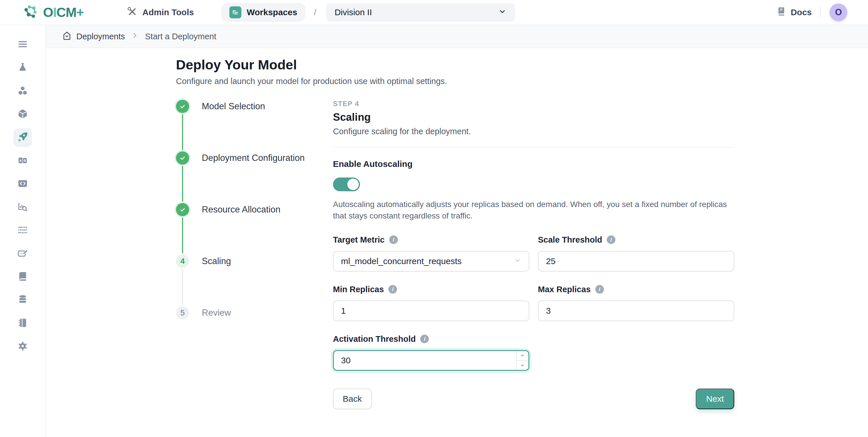  I want to click on sidebar-item-annotations, so click(23, 254).